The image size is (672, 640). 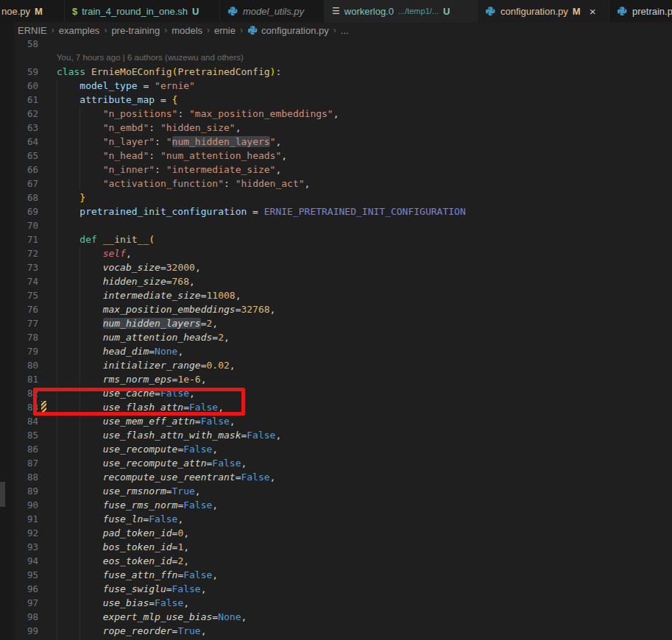 I want to click on breadcrumb-item: pre-training, so click(x=135, y=31).